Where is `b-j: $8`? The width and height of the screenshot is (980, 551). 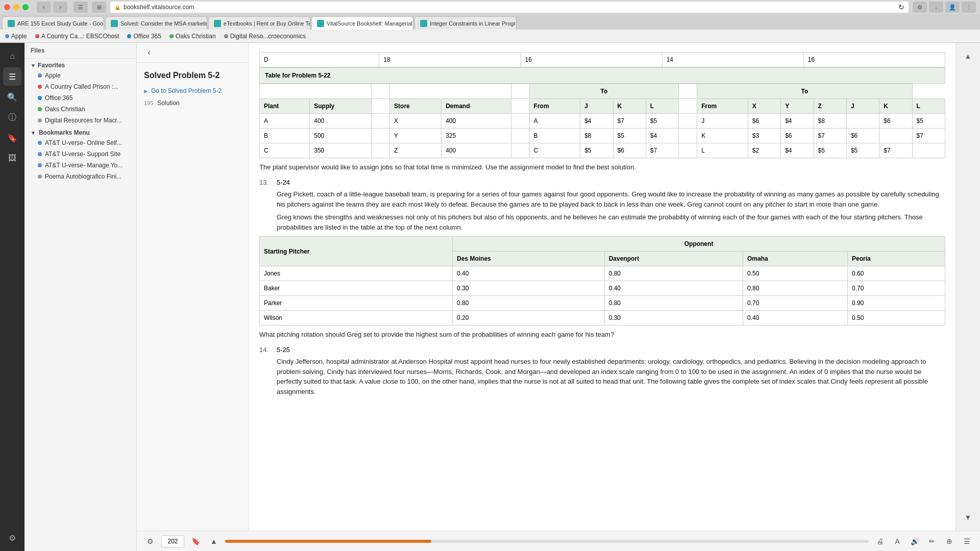 b-j: $8 is located at coordinates (597, 136).